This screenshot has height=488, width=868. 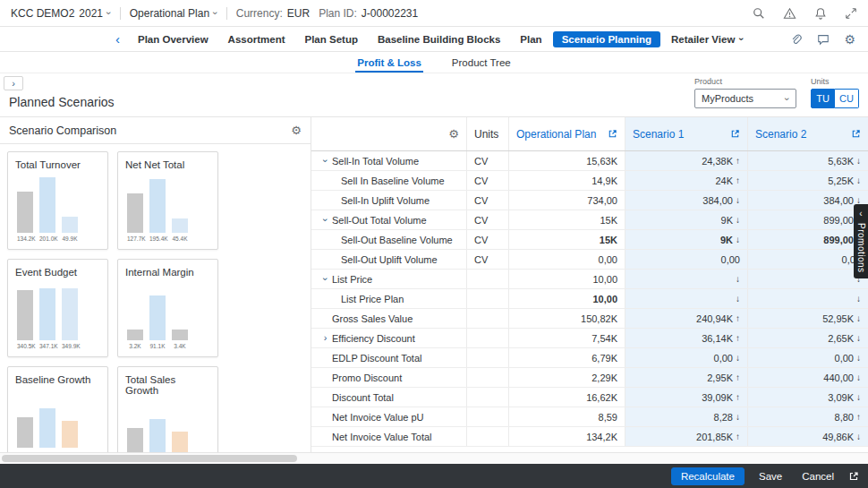 I want to click on cell-scenario-1: 8,28↓, so click(x=685, y=417).